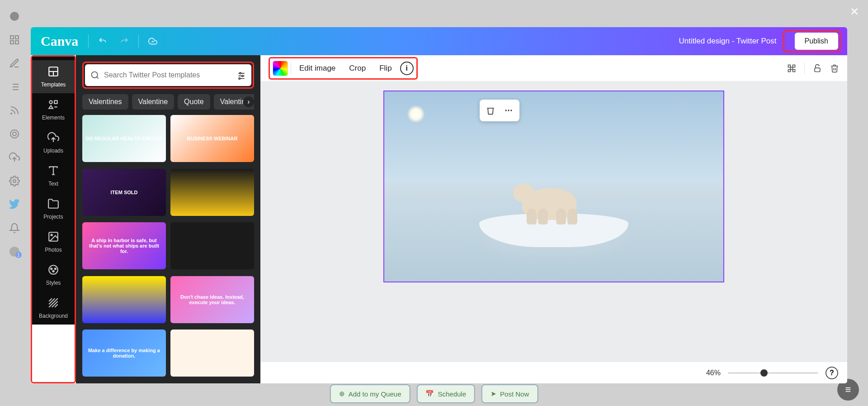 Image resolution: width=868 pixels, height=406 pixels. I want to click on bell-icon, so click(14, 228).